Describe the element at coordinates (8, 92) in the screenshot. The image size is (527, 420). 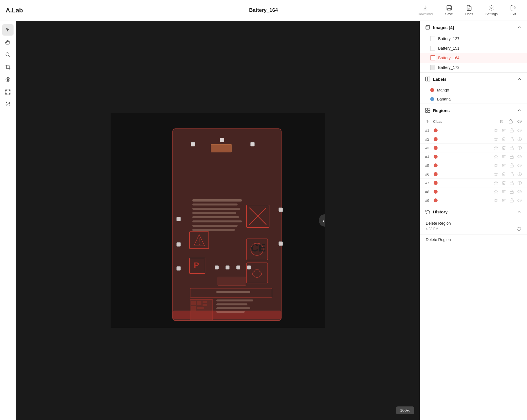
I see `polygon-tool` at that location.